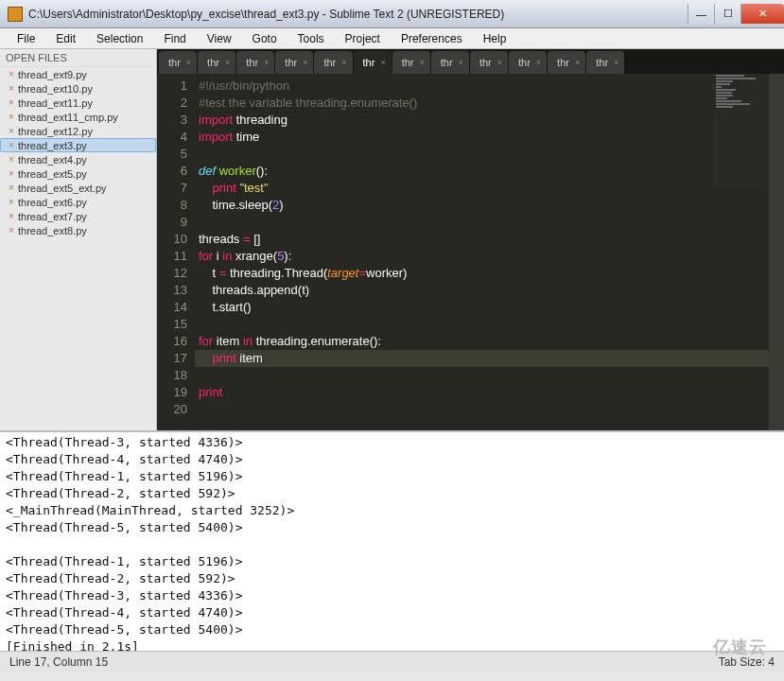 This screenshot has width=784, height=681. Describe the element at coordinates (53, 160) in the screenshot. I see `file-name-label: thread_ext4.py` at that location.